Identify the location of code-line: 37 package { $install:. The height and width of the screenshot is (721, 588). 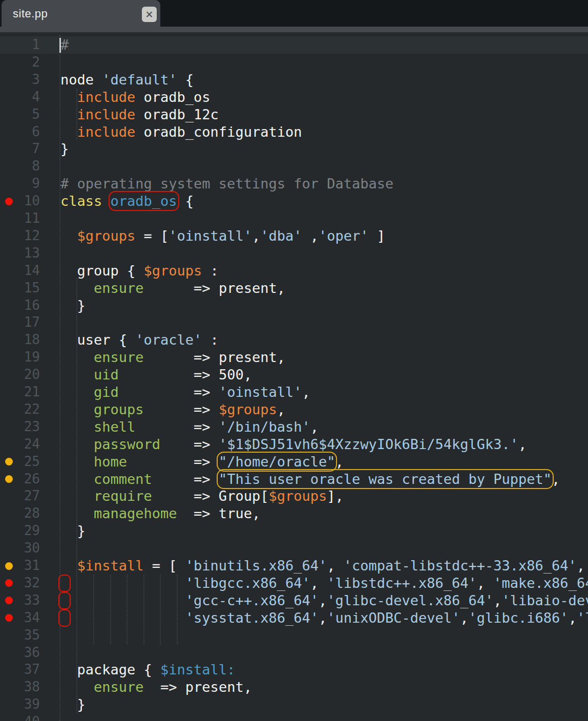
(294, 670).